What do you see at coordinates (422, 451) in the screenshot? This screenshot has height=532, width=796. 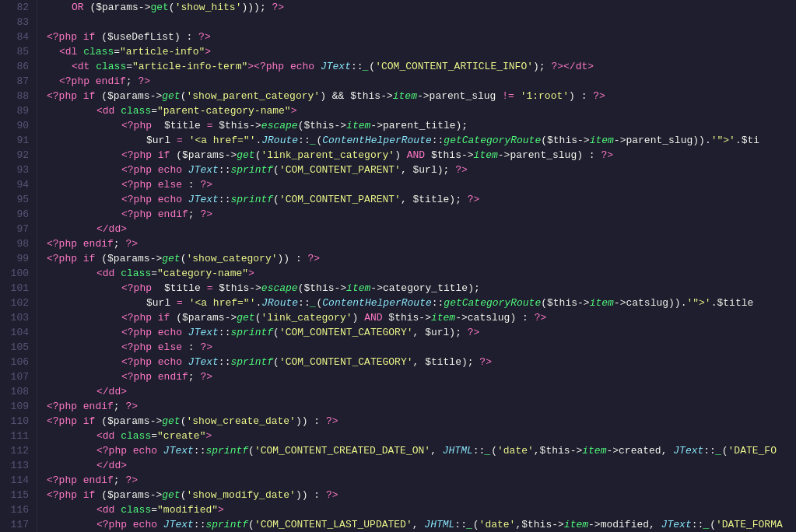 I see `code-line-112: <?php echo JText::sprintf('COM_CONTENT_C…` at bounding box center [422, 451].